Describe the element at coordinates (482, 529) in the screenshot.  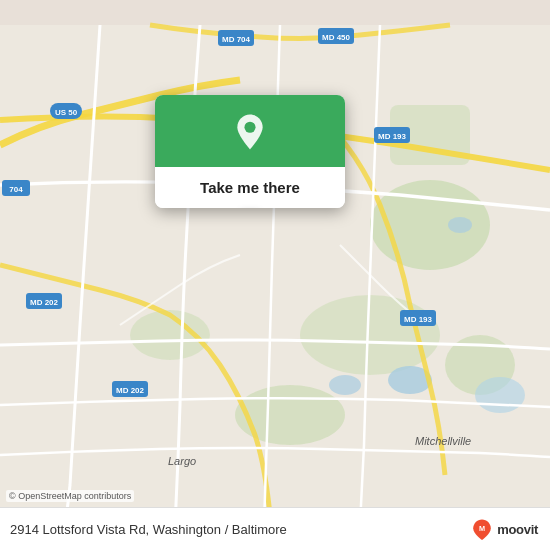
I see `moovit-icon: M` at that location.